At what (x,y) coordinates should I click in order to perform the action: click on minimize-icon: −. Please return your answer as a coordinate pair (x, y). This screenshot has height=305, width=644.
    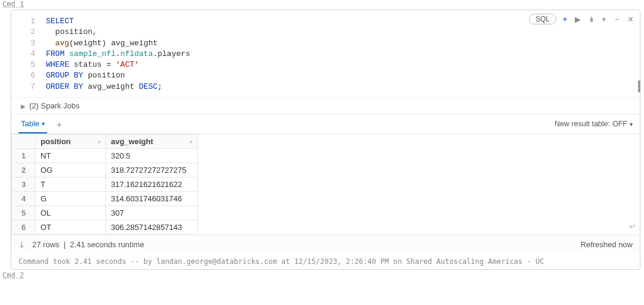
    Looking at the image, I should click on (617, 19).